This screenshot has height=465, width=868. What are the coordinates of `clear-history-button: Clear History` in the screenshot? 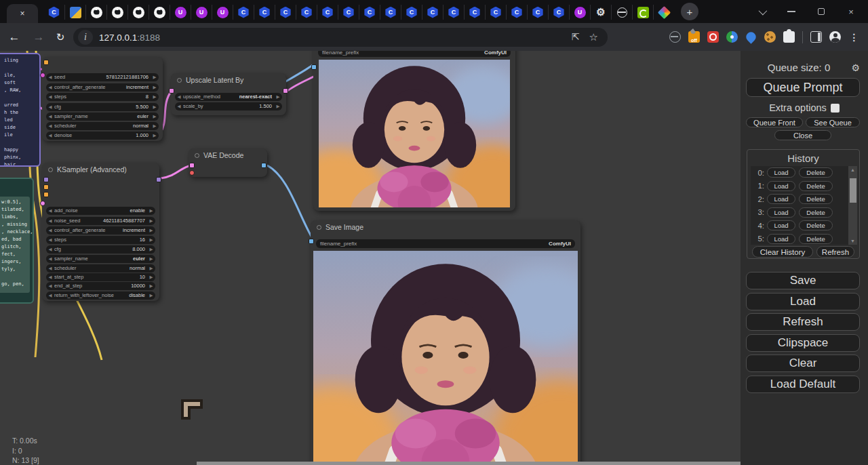 It's located at (783, 252).